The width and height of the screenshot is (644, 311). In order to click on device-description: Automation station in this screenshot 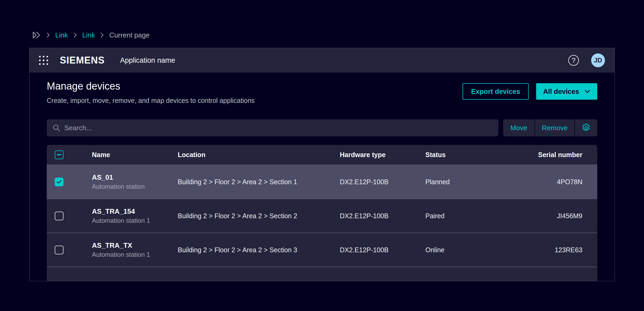, I will do `click(135, 187)`.